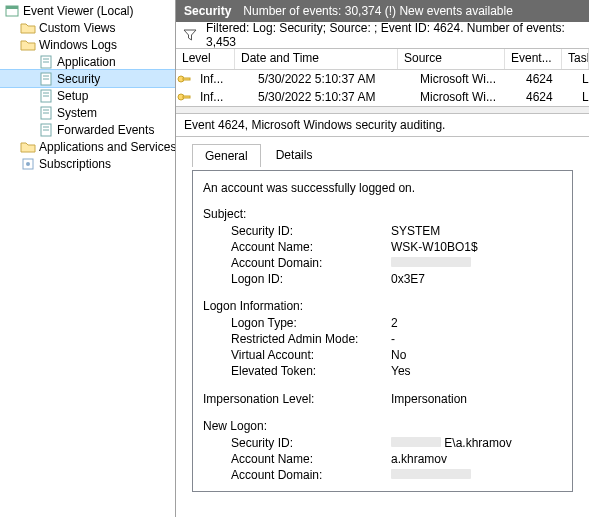 Image resolution: width=589 pixels, height=517 pixels. Describe the element at coordinates (382, 126) in the screenshot. I see `detail-title: Event 4624, Microsoft Windows security a…` at that location.